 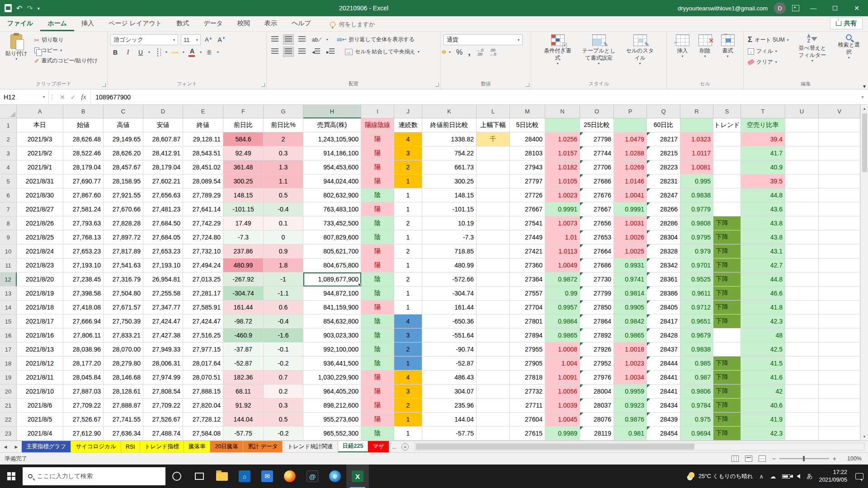 I want to click on column-header-O: O, so click(x=597, y=112).